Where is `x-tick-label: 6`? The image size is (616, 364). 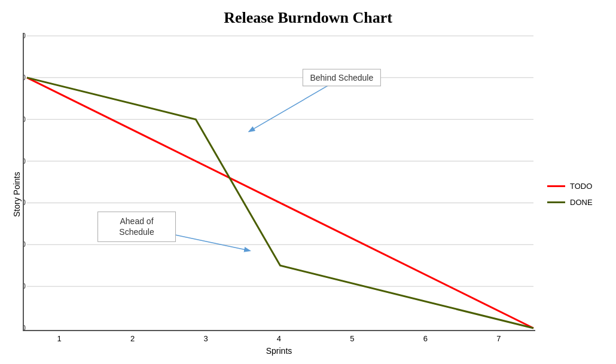
x-tick-label: 6 is located at coordinates (425, 338).